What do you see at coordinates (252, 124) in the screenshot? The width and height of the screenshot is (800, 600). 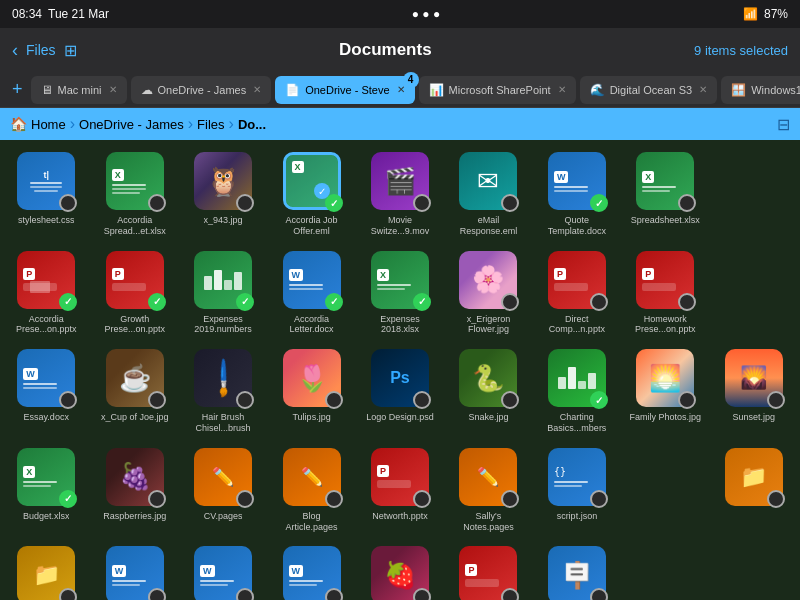 I see `breadcrumb-current: Do...` at bounding box center [252, 124].